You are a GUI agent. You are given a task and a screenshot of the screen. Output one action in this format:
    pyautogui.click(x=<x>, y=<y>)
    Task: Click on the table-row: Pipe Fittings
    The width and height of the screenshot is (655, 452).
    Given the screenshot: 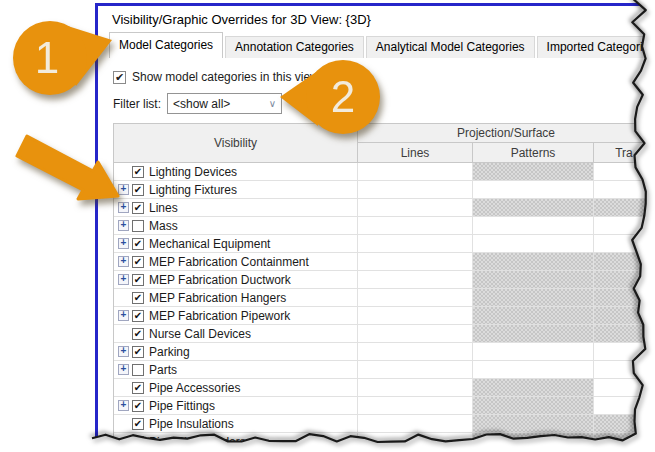 What is the action you would take?
    pyautogui.click(x=384, y=406)
    